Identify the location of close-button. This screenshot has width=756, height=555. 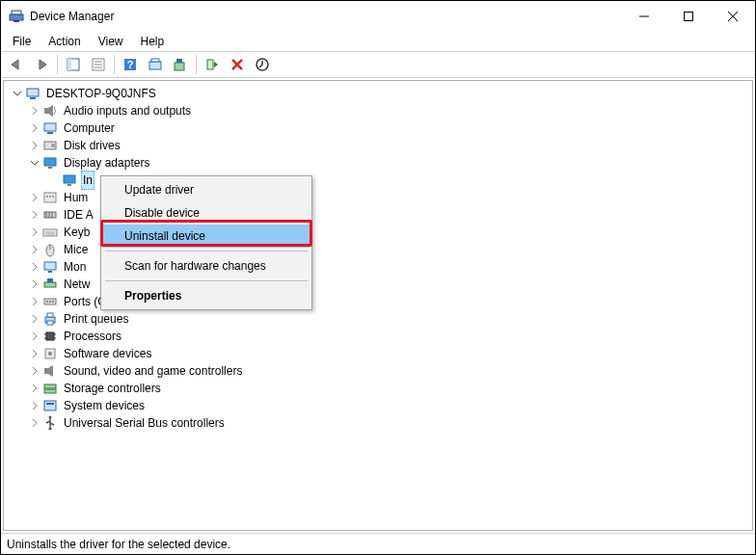
(733, 16).